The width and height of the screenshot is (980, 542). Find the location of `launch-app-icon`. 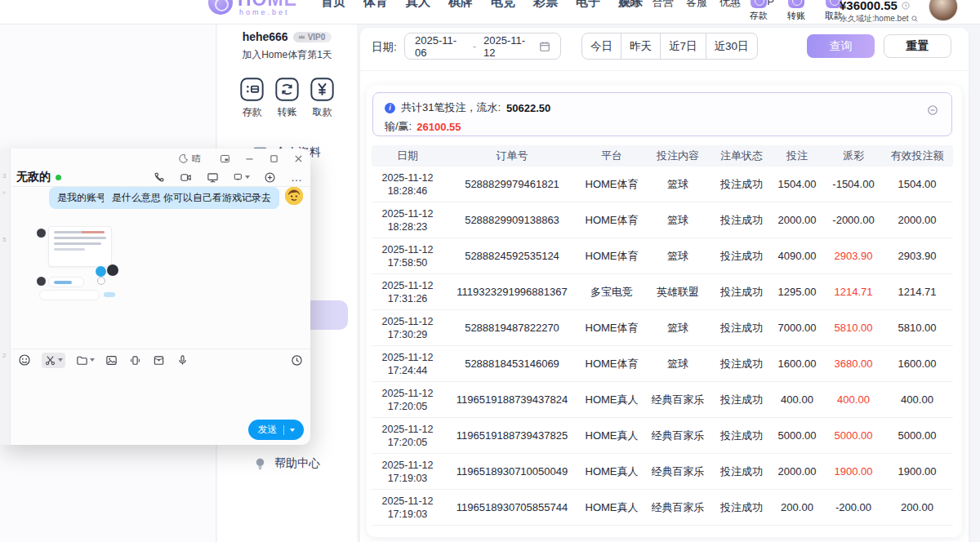

launch-app-icon is located at coordinates (270, 177).